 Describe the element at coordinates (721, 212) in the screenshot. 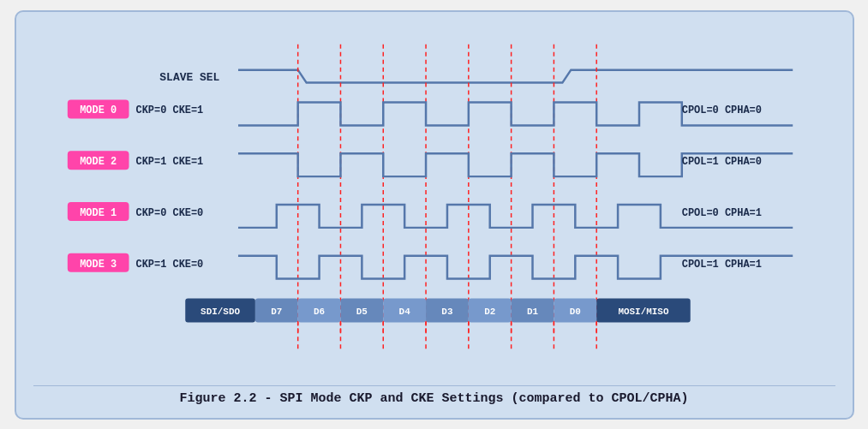

I see `mode1-right: CPOL=0 CPHA=1` at that location.